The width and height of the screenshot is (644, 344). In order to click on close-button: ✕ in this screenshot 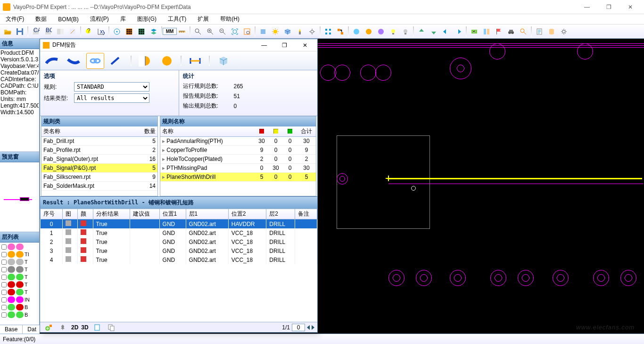, I will do `click(630, 7)`.